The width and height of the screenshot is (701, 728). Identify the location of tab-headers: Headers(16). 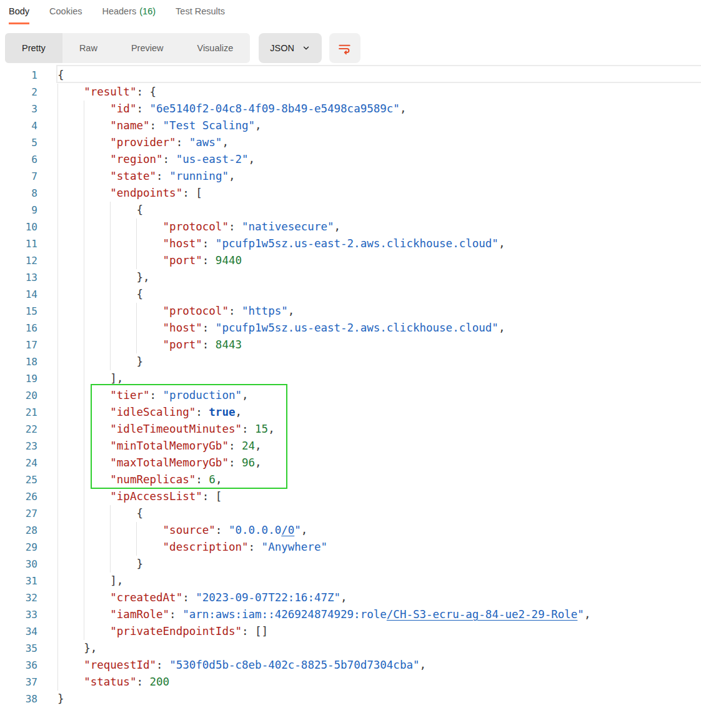
(129, 14).